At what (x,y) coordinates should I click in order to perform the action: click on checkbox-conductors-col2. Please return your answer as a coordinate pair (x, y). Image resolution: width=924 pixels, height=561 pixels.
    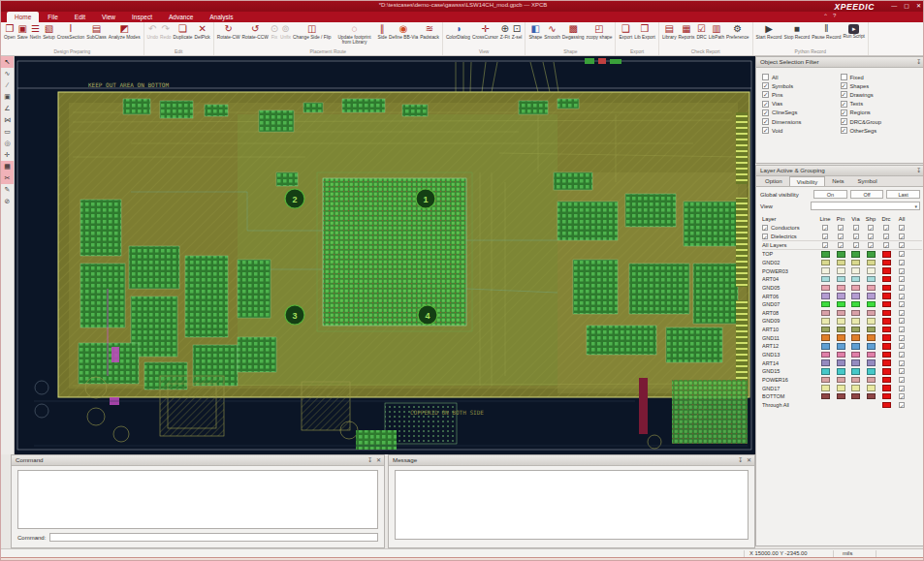
    Looking at the image, I should click on (856, 228).